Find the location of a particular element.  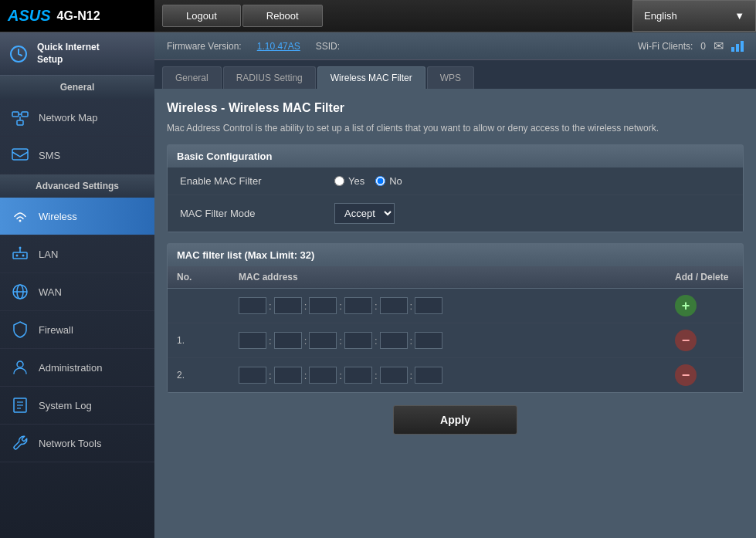

radio-no: No is located at coordinates (389, 181).